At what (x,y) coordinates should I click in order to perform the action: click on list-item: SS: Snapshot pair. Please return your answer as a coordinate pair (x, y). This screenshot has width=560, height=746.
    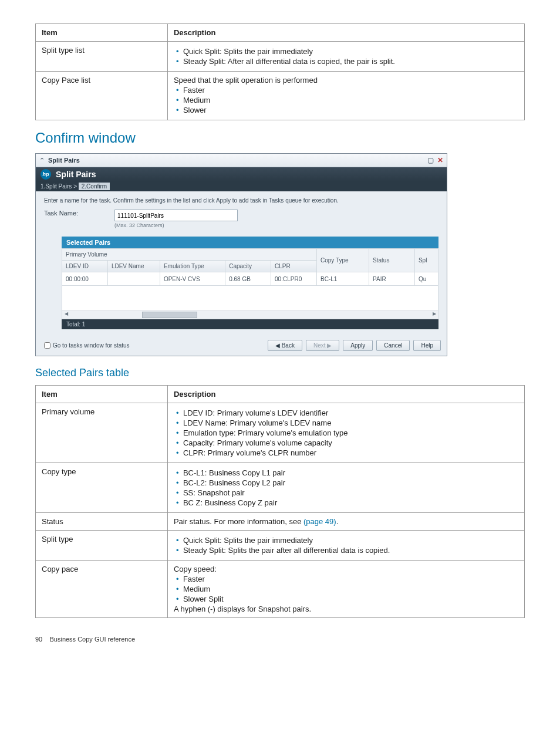
    Looking at the image, I should click on (351, 493).